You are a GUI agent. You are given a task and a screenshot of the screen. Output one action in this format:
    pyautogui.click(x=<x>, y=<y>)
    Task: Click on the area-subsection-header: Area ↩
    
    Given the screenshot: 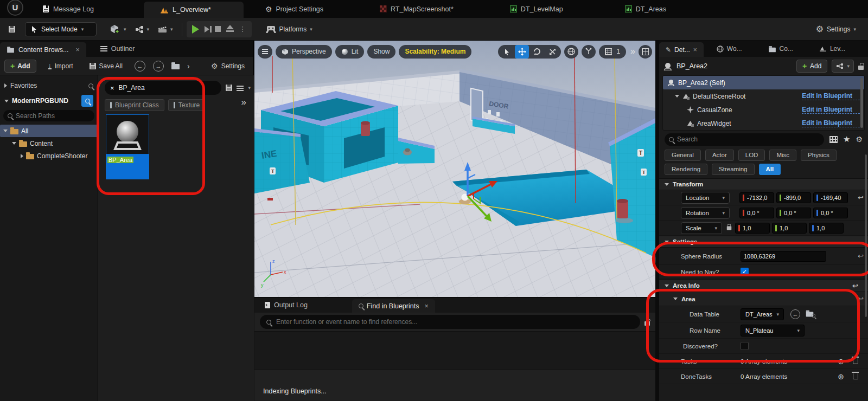 What is the action you would take?
    pyautogui.click(x=764, y=299)
    